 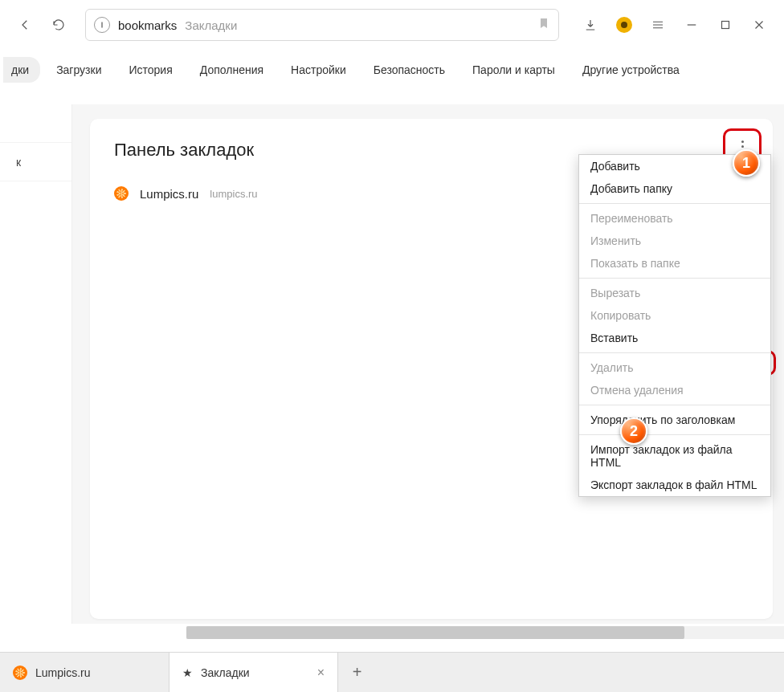 I want to click on site-identity-icon, so click(x=102, y=25).